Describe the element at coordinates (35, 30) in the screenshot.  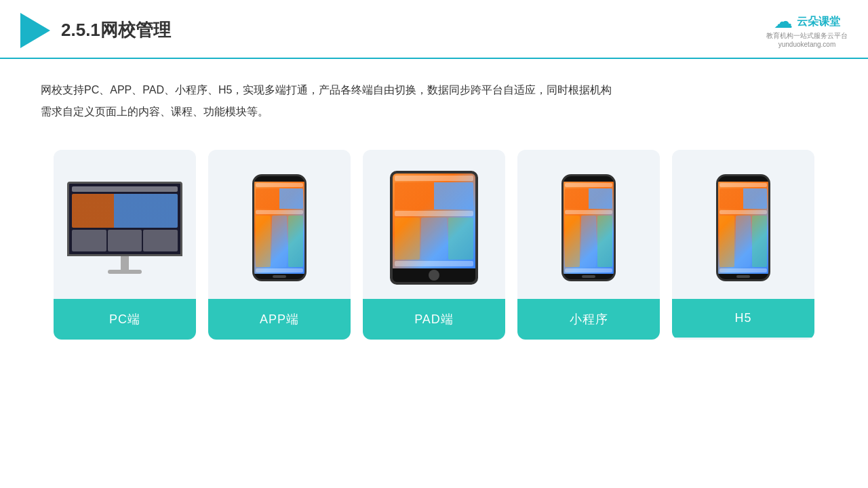
I see `logo-triangle-icon` at that location.